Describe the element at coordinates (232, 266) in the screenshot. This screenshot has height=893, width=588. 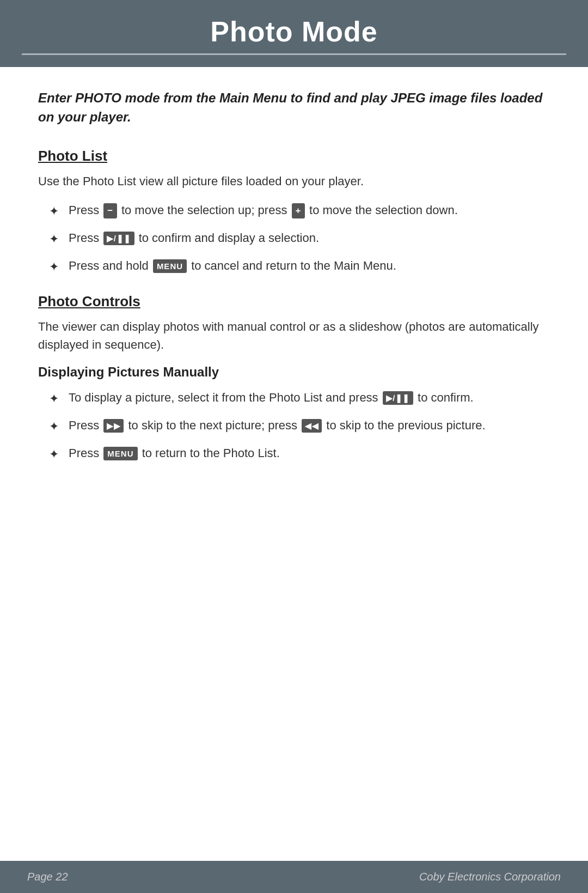
I see `bullet-text: Press and hold MENU to cancel and return…` at that location.